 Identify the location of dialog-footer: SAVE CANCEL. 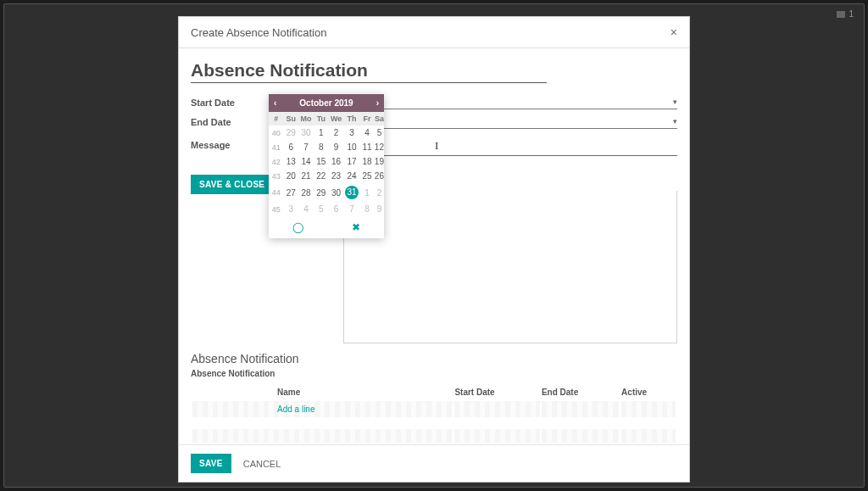
(434, 463).